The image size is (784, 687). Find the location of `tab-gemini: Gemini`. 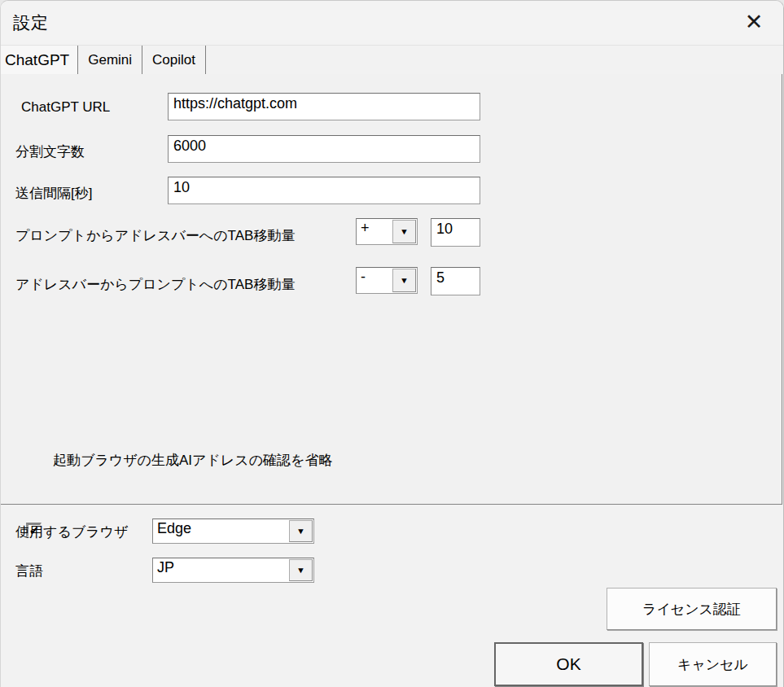

tab-gemini: Gemini is located at coordinates (111, 60).